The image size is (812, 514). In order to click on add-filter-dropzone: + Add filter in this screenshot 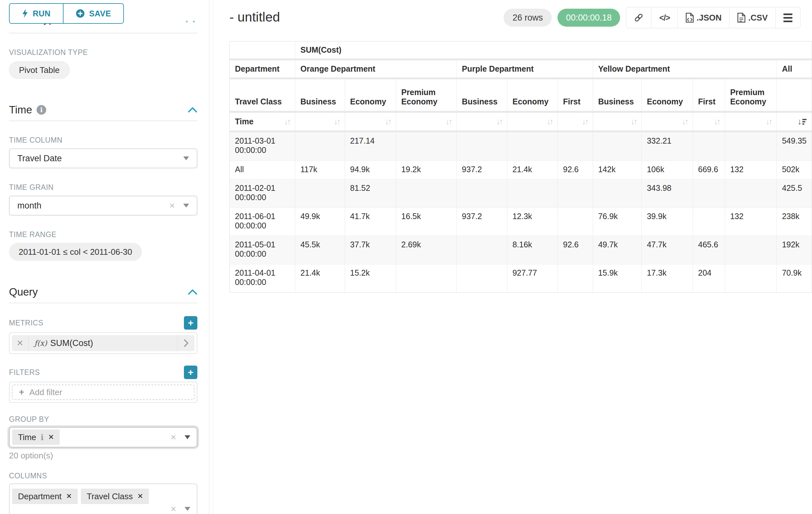, I will do `click(103, 392)`.